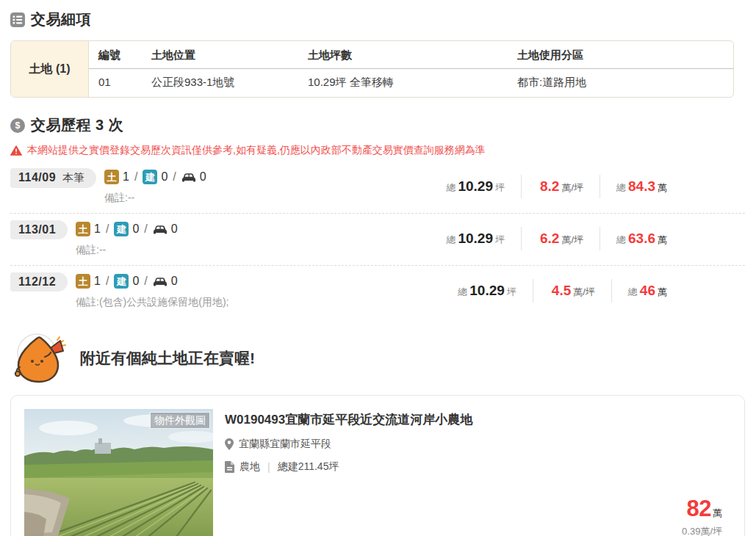  What do you see at coordinates (378, 151) in the screenshot?
I see `disclaimer: 本網站提供之實價登錄交易歷次資訊僅供參考,如有疑義,仍應以內政部不動產交易實價查…` at bounding box center [378, 151].